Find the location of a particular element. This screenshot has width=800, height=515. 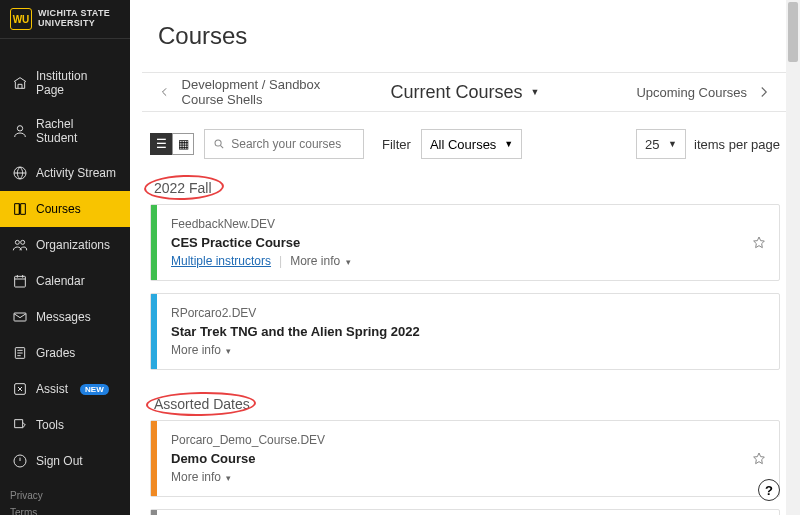

course-card: RPorcaro2.DEV Star Trek TNG and the Alie… is located at coordinates (465, 332).